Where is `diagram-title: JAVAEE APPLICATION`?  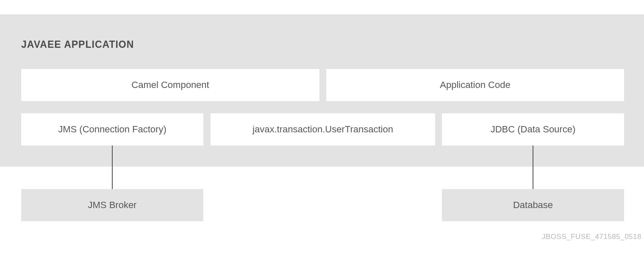
diagram-title: JAVAEE APPLICATION is located at coordinates (78, 45).